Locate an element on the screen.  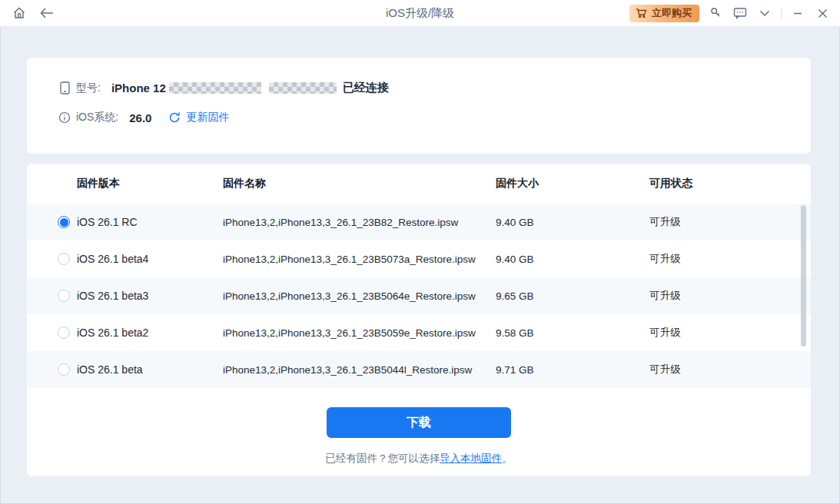
import-local-firmware-link: 导入本地固件 is located at coordinates (470, 458).